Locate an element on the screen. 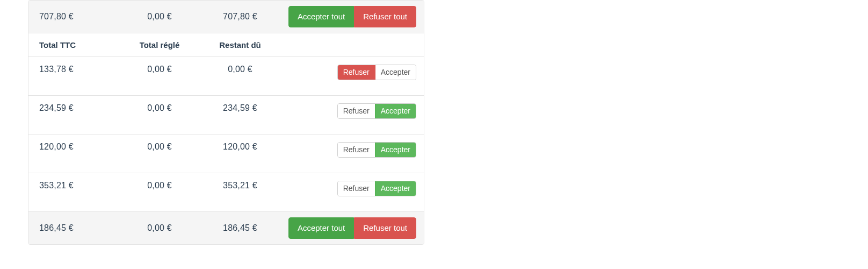 The height and width of the screenshot is (269, 868). summary-total-ttc: 707,80 € is located at coordinates (77, 17).